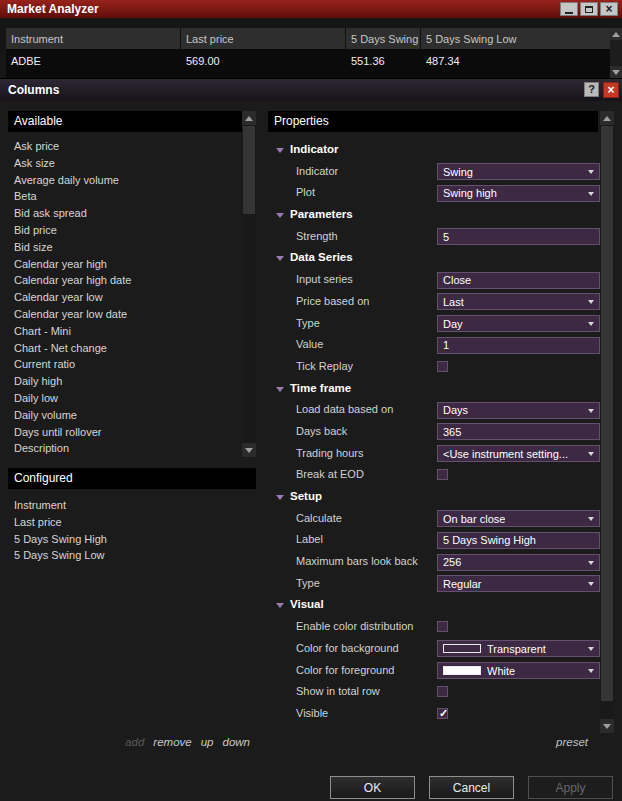 The image size is (622, 801). I want to click on tick-replay-checkbox: ✓, so click(442, 366).